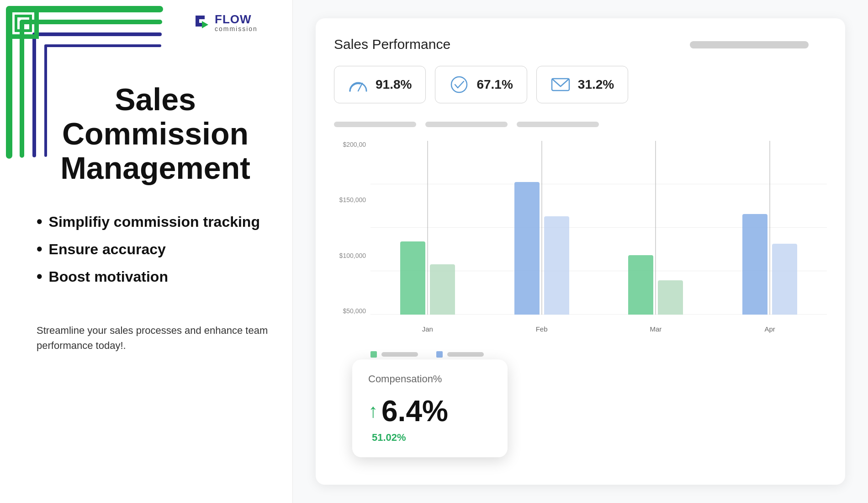  I want to click on legend-row, so click(580, 354).